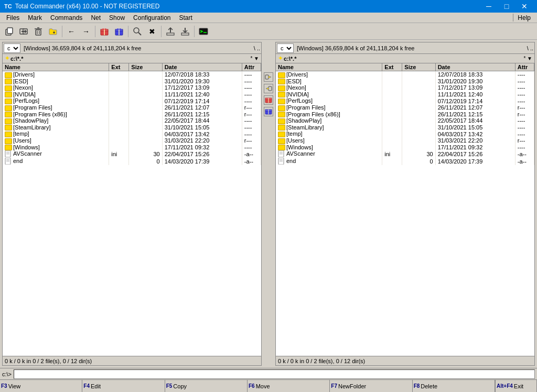  Describe the element at coordinates (104, 31) in the screenshot. I see `toolbar-gift1-btn` at that location.